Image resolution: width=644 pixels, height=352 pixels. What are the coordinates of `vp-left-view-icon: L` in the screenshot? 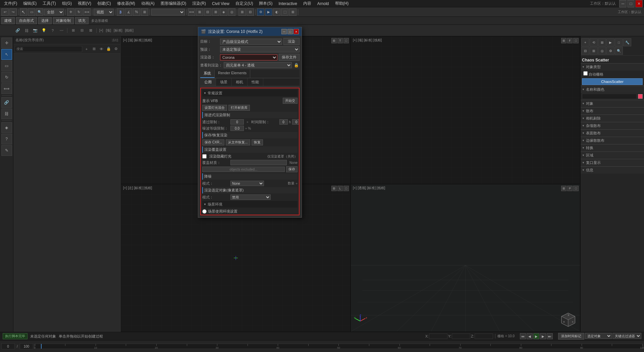 It's located at (340, 188).